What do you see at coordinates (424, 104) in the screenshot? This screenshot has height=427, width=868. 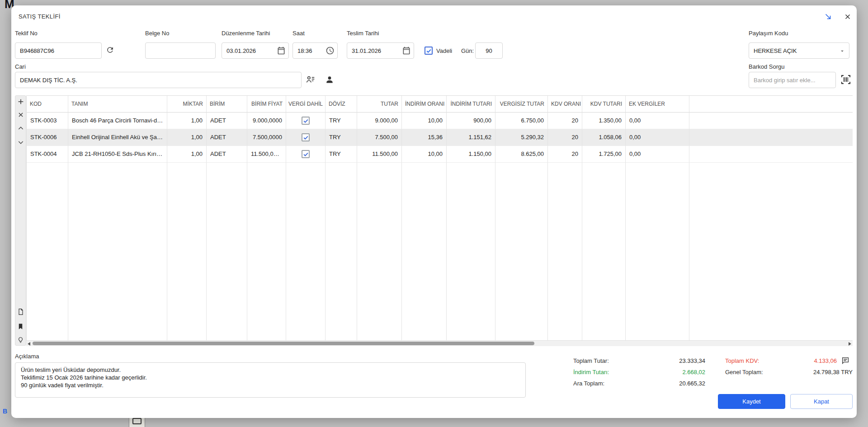 I see `col-header-indirim-orani: İNDİRİM ORANI` at bounding box center [424, 104].